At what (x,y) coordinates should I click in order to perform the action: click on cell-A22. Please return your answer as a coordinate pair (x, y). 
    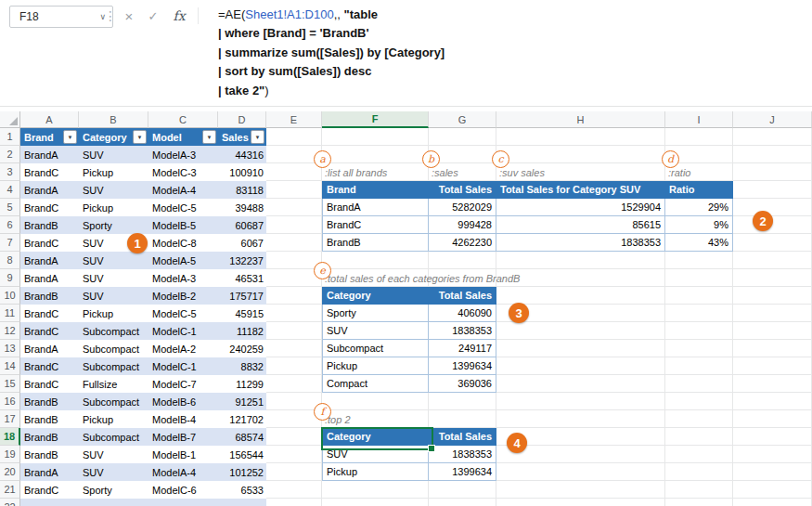
    Looking at the image, I should click on (50, 502).